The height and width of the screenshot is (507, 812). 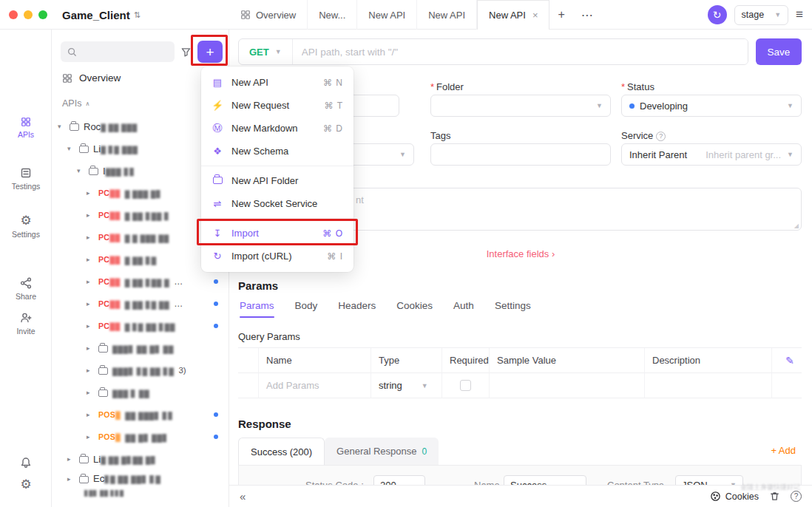 I want to click on redacted-text: █ ██ ▊██ █, so click(x=148, y=282).